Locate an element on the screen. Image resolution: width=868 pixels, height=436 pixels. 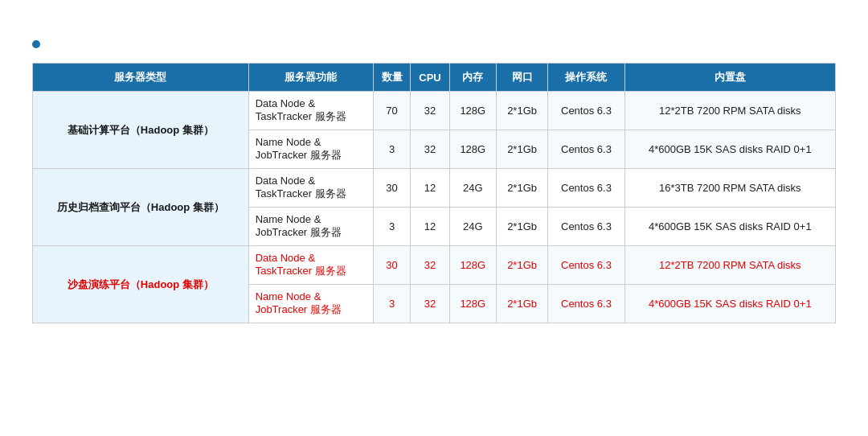
table-row: 历史归档查询平台（Hadoop 集群）Data Node & TaskTrack… is located at coordinates (434, 188).